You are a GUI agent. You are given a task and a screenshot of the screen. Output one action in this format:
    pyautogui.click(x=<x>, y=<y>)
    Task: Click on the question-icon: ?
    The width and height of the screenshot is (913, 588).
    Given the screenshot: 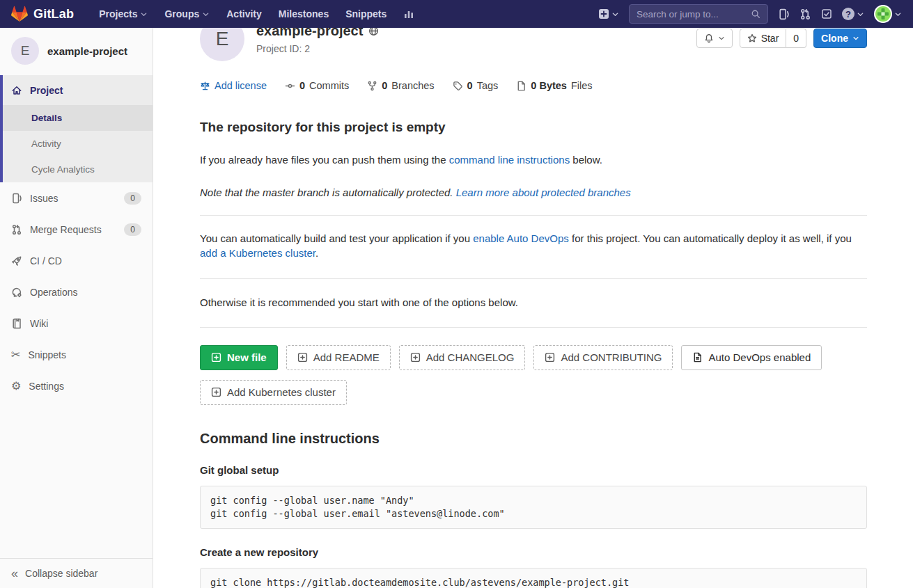 What is the action you would take?
    pyautogui.click(x=848, y=14)
    